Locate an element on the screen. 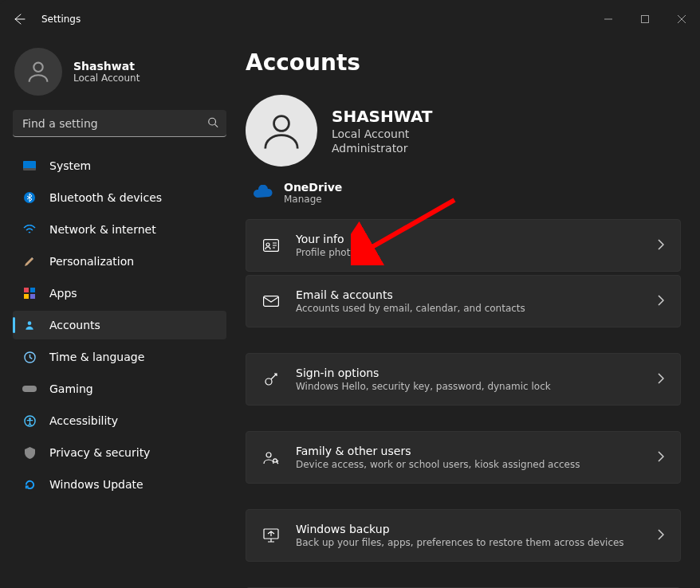 The height and width of the screenshot is (588, 700). nav-label: Windows Update is located at coordinates (96, 484).